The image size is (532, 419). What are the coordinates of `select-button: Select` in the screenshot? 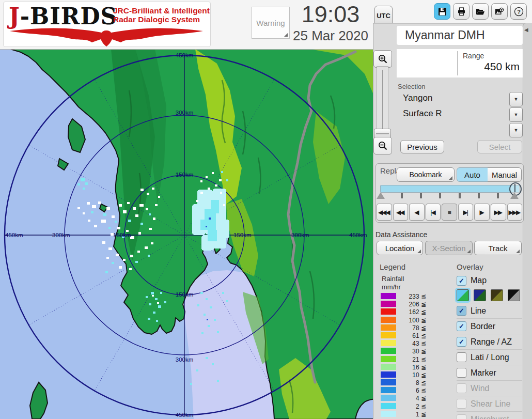 It's located at (500, 147).